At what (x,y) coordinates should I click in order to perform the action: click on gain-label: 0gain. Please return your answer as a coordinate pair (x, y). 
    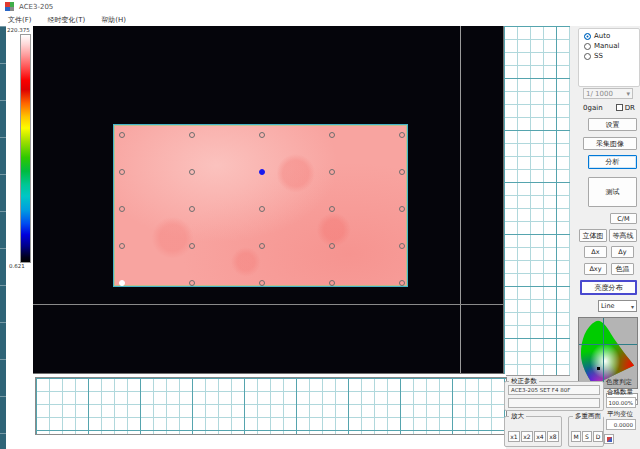
    Looking at the image, I should click on (593, 108).